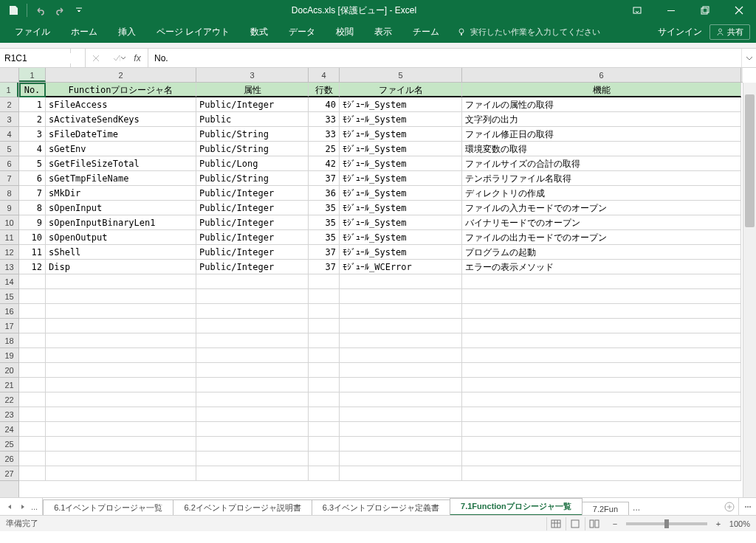 This screenshot has width=756, height=543. What do you see at coordinates (32, 32) in the screenshot?
I see `tab-file: ファイル` at bounding box center [32, 32].